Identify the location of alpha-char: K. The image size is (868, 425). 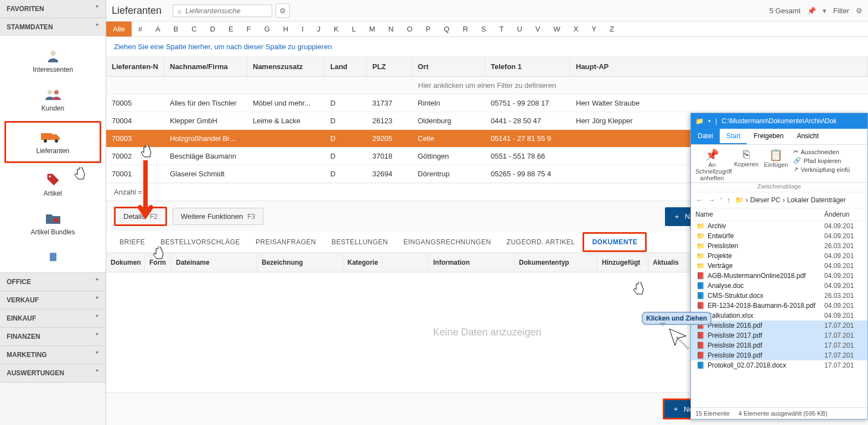
(336, 29).